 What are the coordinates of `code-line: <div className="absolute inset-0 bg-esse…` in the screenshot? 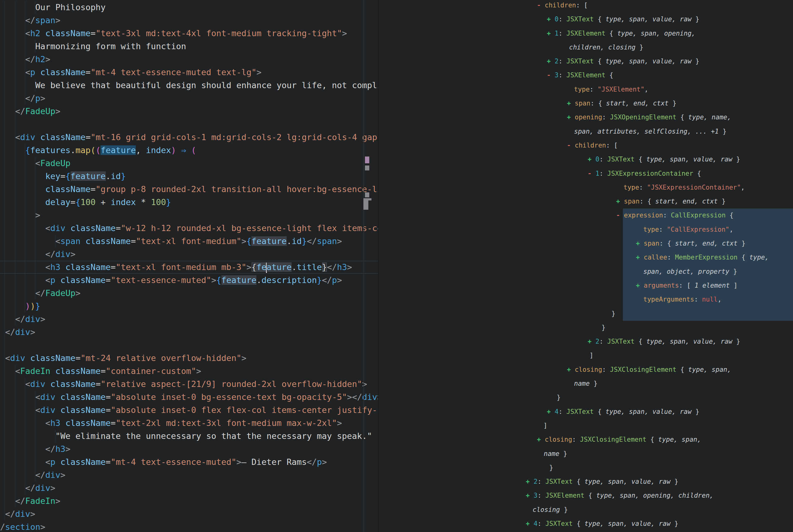 It's located at (189, 397).